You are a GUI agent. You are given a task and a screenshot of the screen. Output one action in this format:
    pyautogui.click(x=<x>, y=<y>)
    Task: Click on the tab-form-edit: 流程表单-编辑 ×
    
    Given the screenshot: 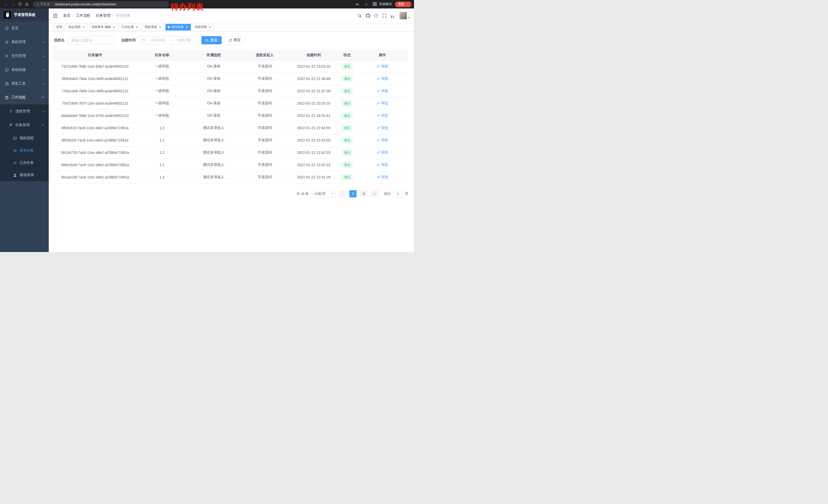 What is the action you would take?
    pyautogui.click(x=104, y=27)
    